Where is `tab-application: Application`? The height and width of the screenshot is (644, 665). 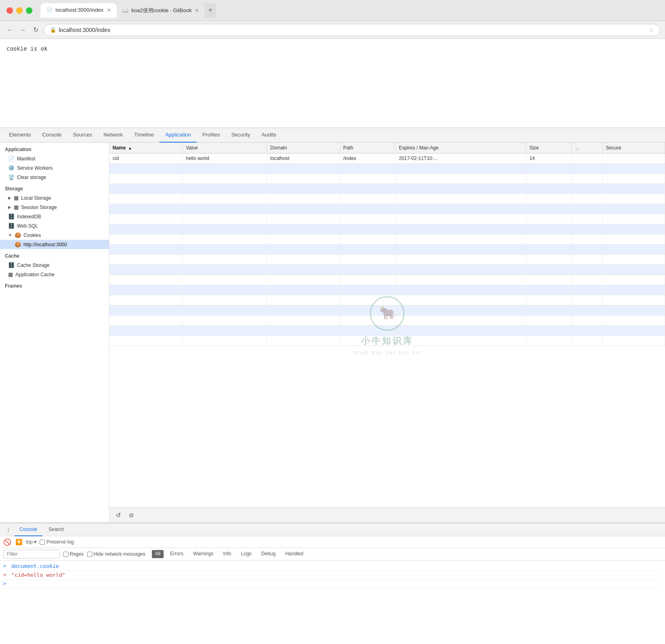 tab-application: Application is located at coordinates (178, 135).